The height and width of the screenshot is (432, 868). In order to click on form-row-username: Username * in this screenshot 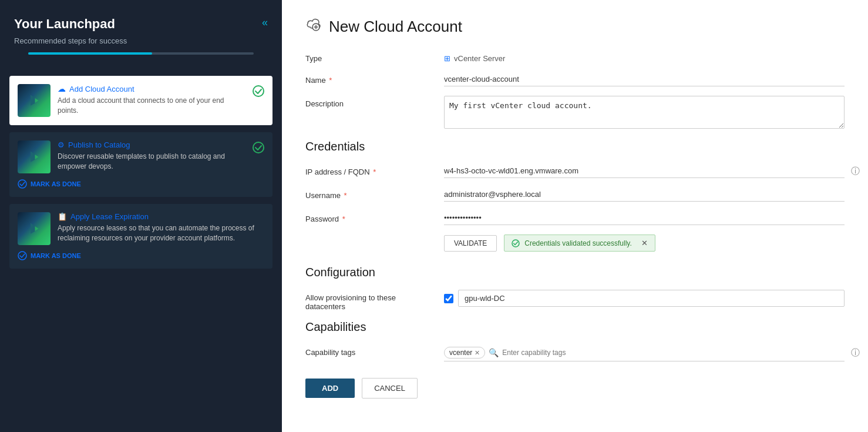, I will do `click(575, 195)`.